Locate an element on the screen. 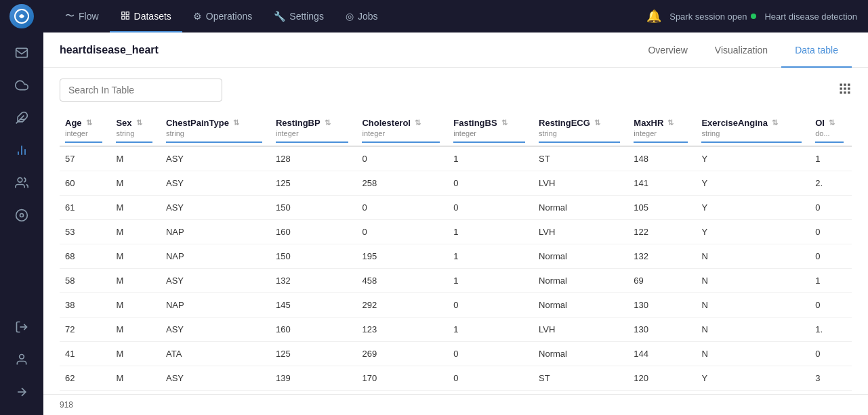  table-row: 68MNAP1501951Normal132N0 is located at coordinates (455, 257).